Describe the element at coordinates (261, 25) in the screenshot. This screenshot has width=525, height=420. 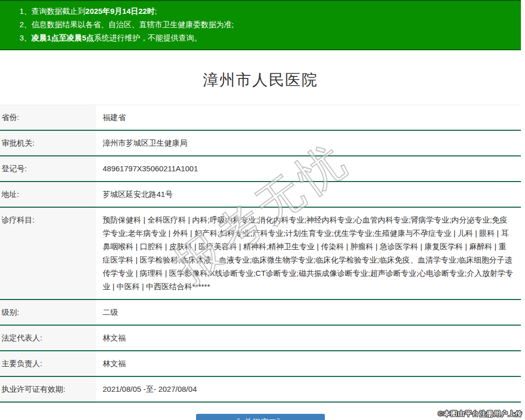
I see `notice-banner: 1、查询数据截止到2025年9月14日22时; 2、信息数据结果以各省、自治区、…` at that location.